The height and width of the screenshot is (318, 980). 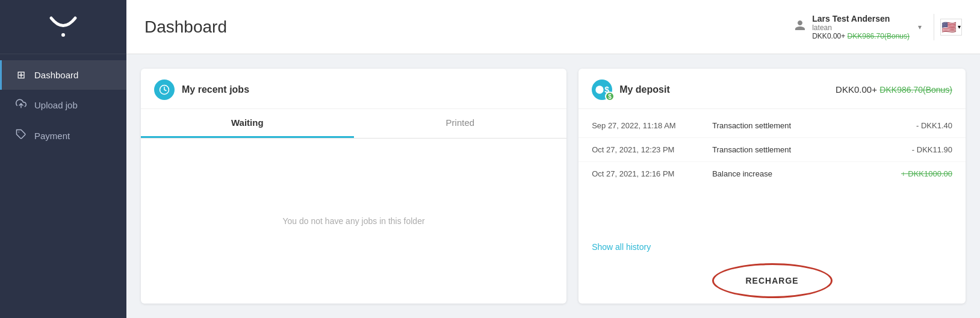 What do you see at coordinates (553, 27) in the screenshot?
I see `header: Dashboard Lars Test Andersen latean DKK0…` at bounding box center [553, 27].